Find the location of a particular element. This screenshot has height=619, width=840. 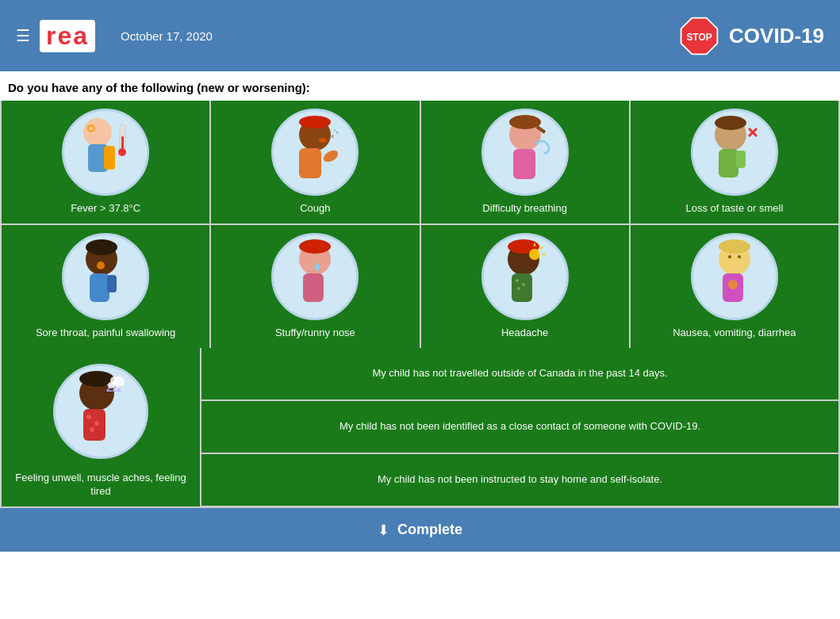

breathing-icon-circle is located at coordinates (525, 152).